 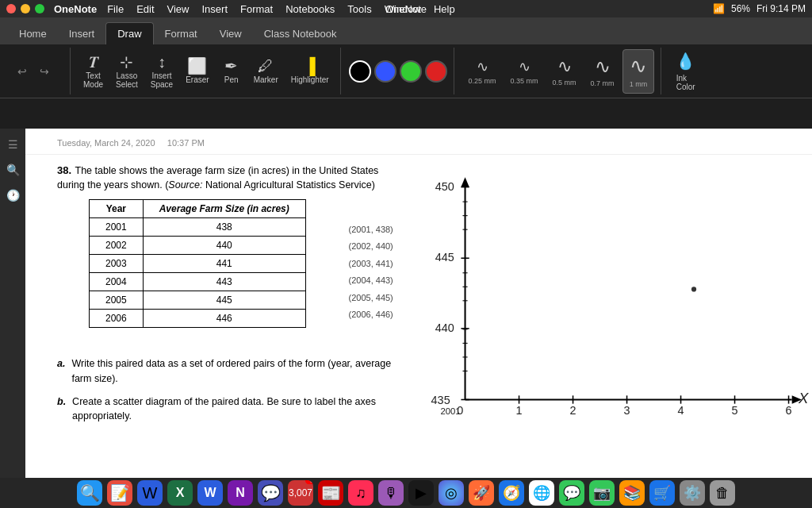 What do you see at coordinates (13, 144) in the screenshot?
I see `sidebar-pages-icon: ☰` at bounding box center [13, 144].